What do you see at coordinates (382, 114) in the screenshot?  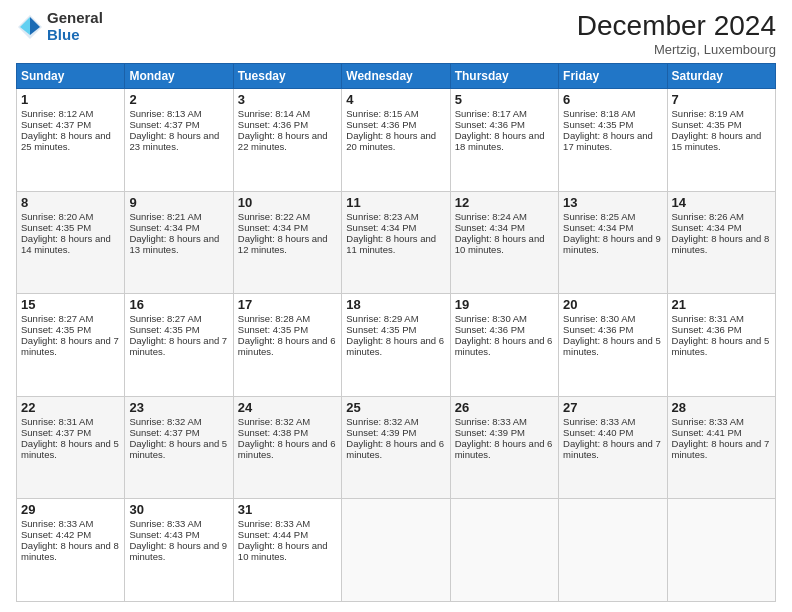 I see `sunrise-text: Sunrise: 8:15 AM` at bounding box center [382, 114].